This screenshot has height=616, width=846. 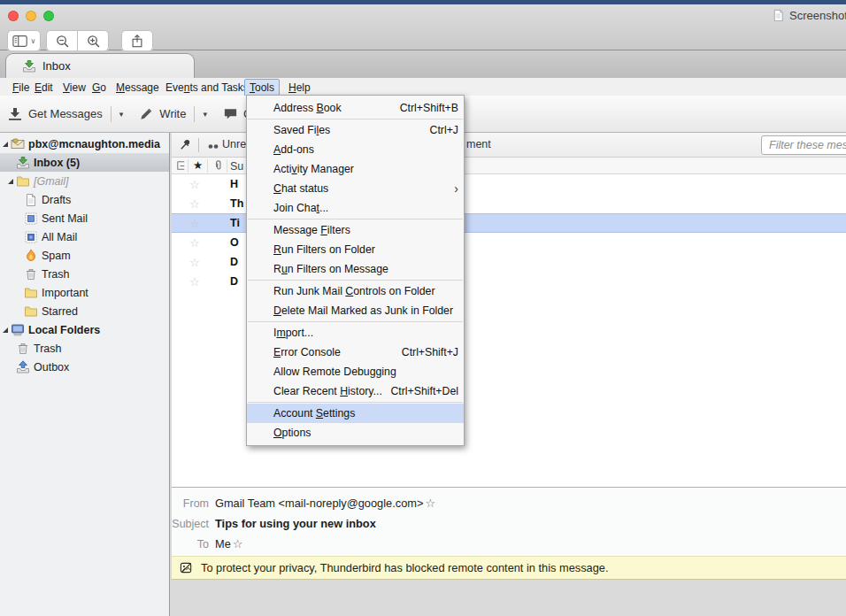 What do you see at coordinates (57, 200) in the screenshot?
I see `folder-label: Drafts` at bounding box center [57, 200].